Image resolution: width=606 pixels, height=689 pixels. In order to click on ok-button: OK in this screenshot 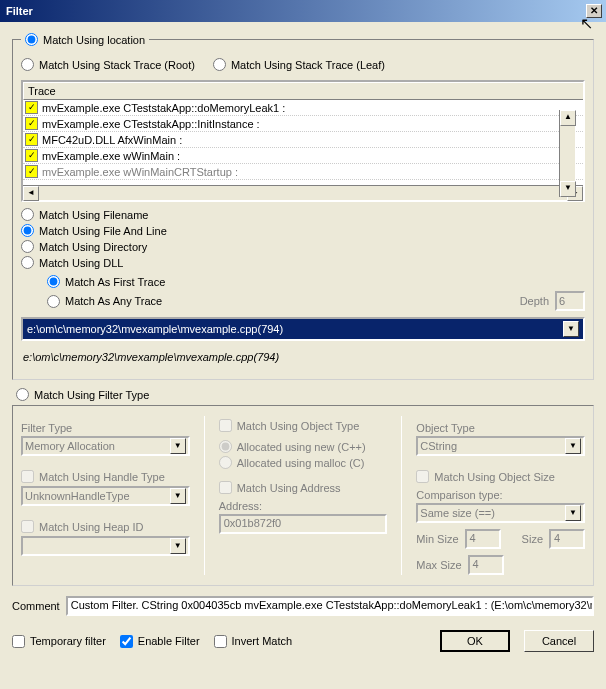, I will do `click(475, 641)`.